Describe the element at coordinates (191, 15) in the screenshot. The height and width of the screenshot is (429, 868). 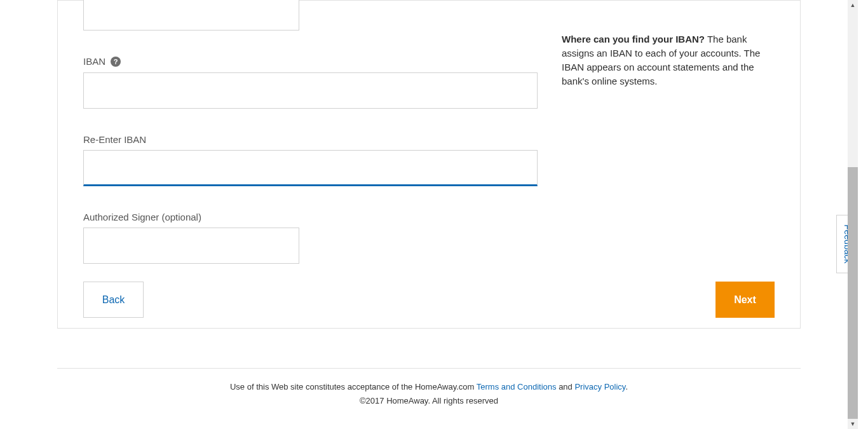
I see `previous-field-input` at that location.